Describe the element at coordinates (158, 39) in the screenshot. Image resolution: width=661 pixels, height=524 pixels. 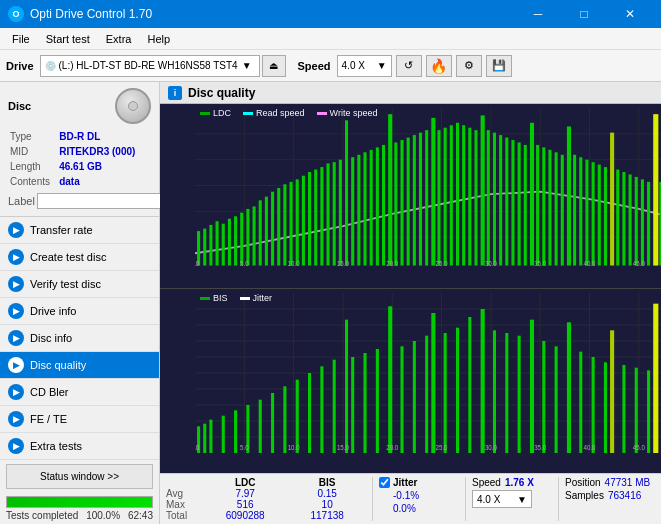
I see `menu-help: Help` at that location.